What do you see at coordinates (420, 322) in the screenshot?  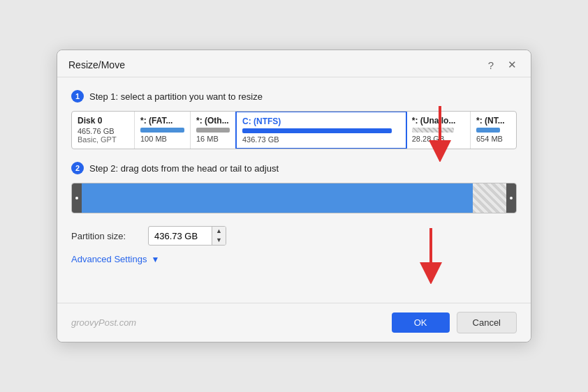 I see `ok-button: OK` at bounding box center [420, 322].